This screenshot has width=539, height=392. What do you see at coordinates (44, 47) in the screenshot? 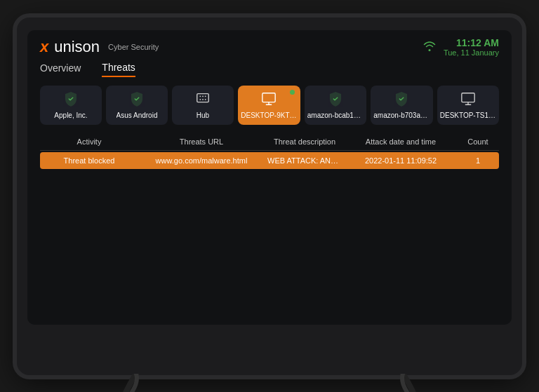
I see `logo-x-letter: x` at bounding box center [44, 47].